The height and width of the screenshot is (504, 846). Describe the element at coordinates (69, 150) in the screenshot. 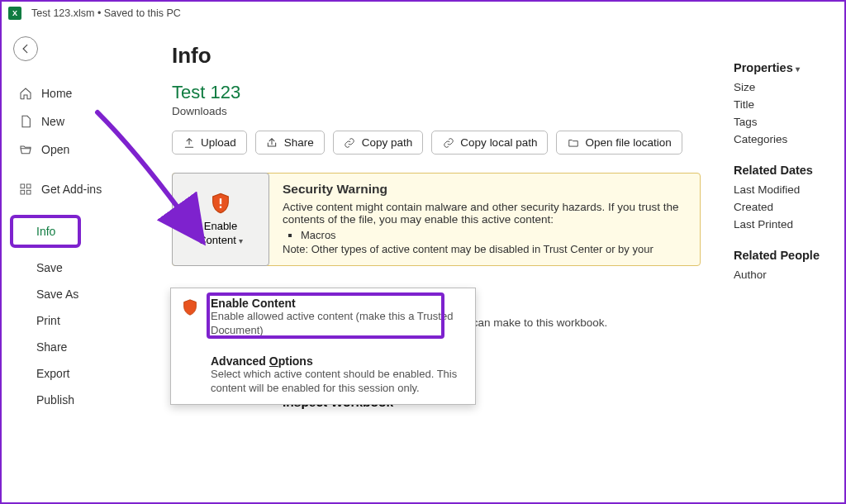

I see `nav-open: Open` at that location.